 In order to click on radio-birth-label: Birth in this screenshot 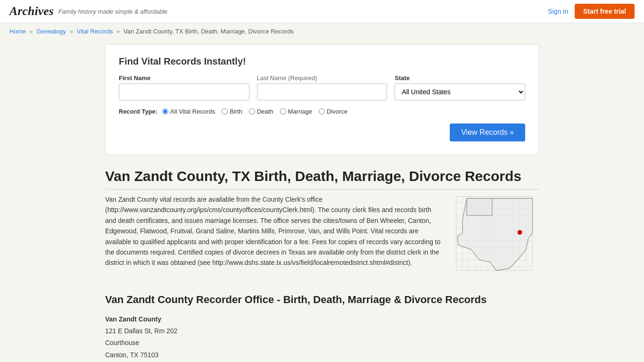, I will do `click(236, 111)`.